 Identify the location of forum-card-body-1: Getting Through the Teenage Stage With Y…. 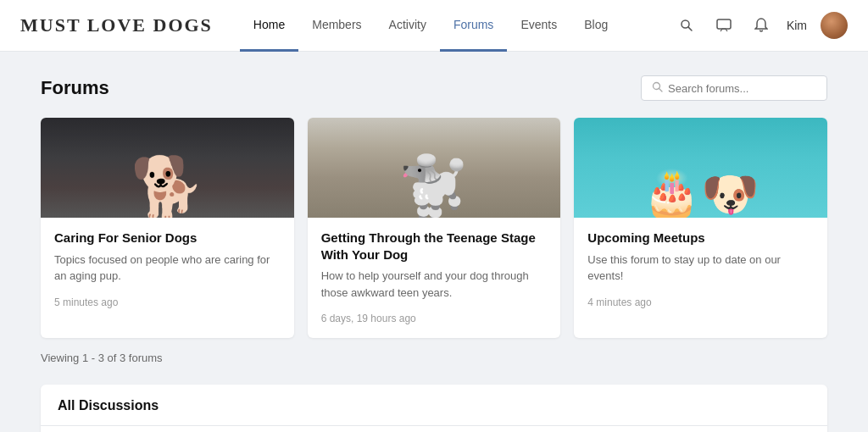
(434, 278).